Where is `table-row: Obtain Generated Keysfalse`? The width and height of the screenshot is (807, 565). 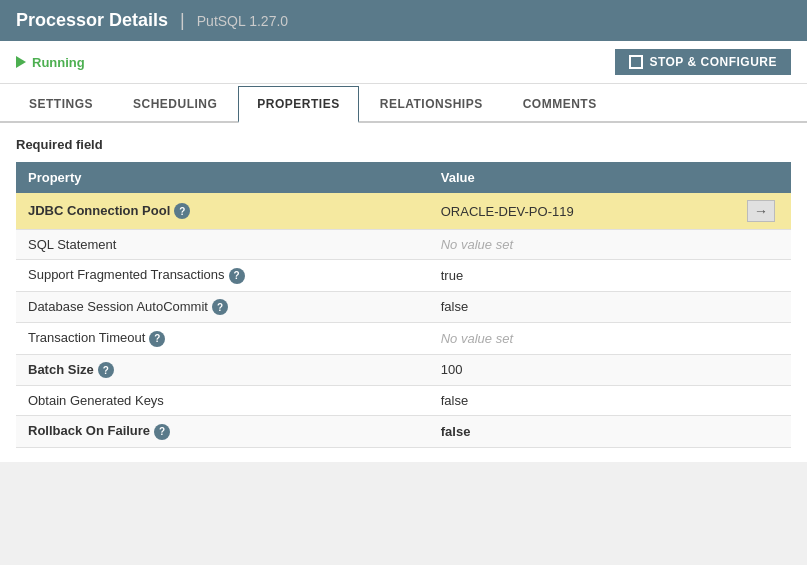 table-row: Obtain Generated Keysfalse is located at coordinates (404, 401).